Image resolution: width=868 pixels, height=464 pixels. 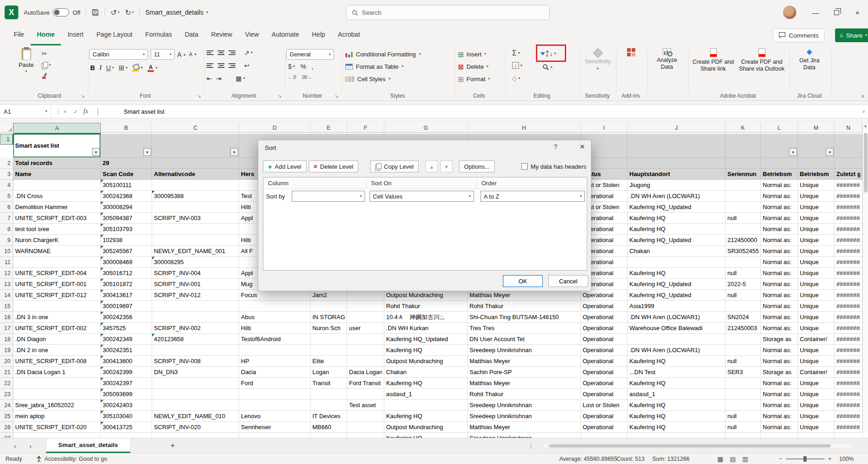 What do you see at coordinates (780, 405) in the screenshot?
I see `cell-L24: Normal as:` at bounding box center [780, 405].